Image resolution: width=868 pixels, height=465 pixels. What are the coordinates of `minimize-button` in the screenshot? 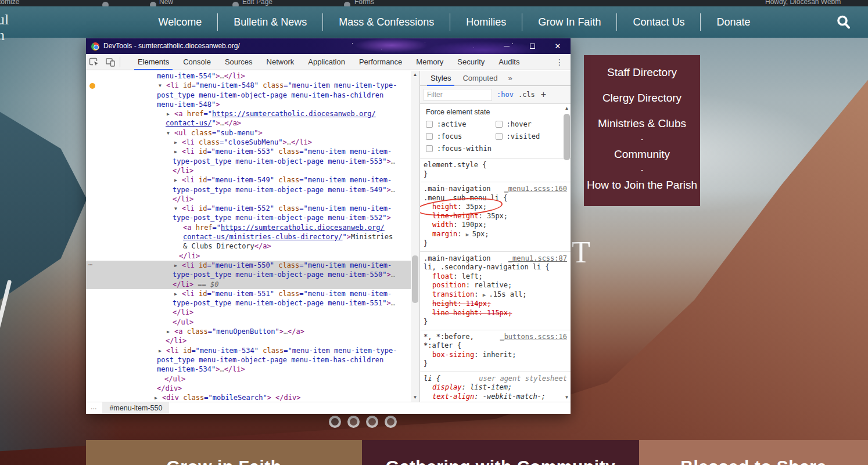 It's located at (507, 46).